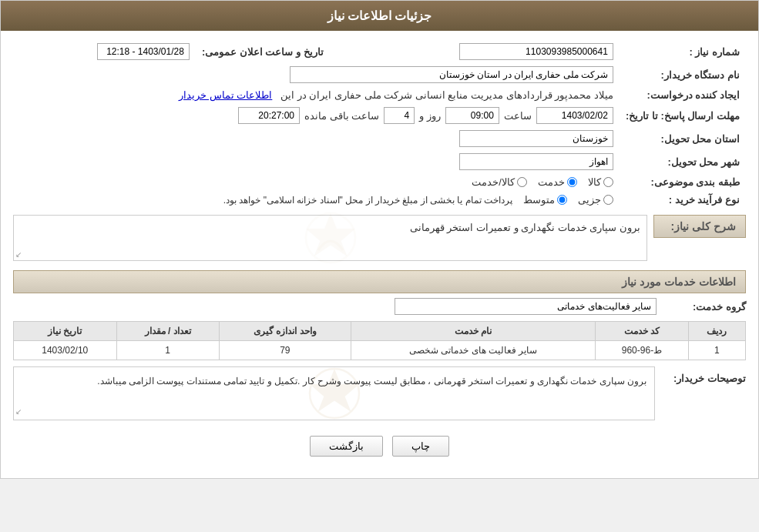  I want to click on radio-motavaset-input, so click(563, 200).